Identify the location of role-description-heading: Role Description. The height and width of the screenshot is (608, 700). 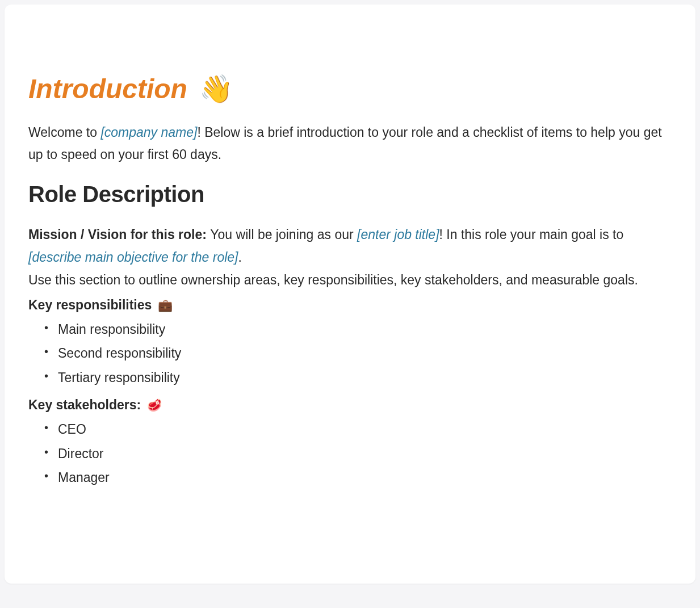
(350, 194).